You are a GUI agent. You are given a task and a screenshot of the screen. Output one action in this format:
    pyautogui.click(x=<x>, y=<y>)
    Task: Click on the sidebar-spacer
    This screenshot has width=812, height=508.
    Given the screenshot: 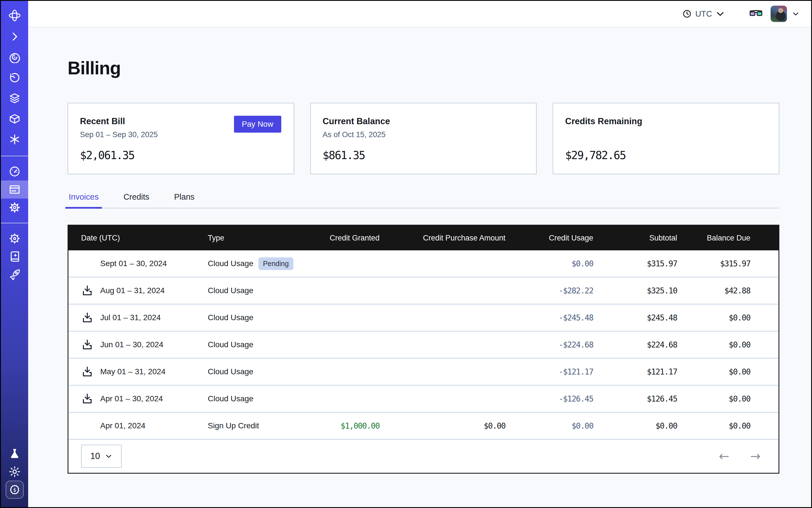 What is the action you would take?
    pyautogui.click(x=15, y=364)
    